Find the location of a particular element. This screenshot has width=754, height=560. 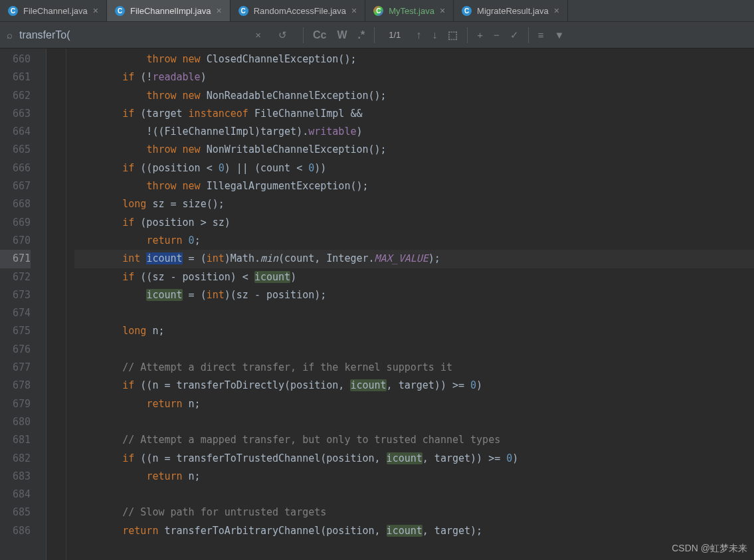

tab-mytest-java: CMyTest.java× is located at coordinates (409, 11).